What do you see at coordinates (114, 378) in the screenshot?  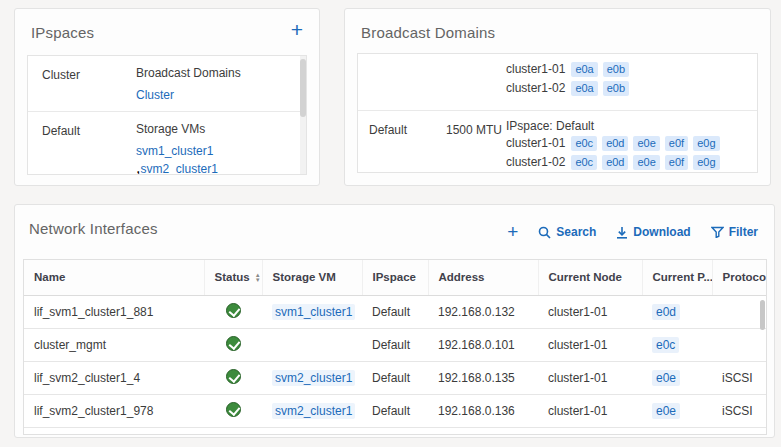 I see `cell-name: lif_svm2_cluster1_4` at bounding box center [114, 378].